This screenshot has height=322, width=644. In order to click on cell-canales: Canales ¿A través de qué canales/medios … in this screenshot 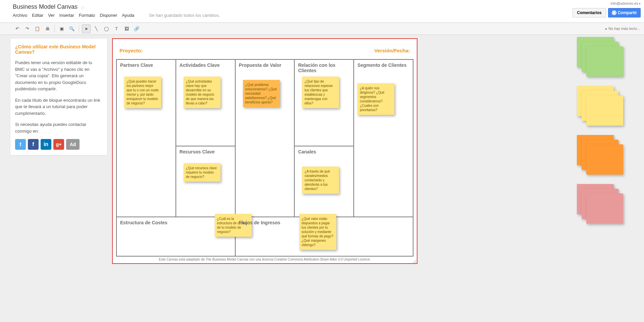, I will do `click(324, 181)`.